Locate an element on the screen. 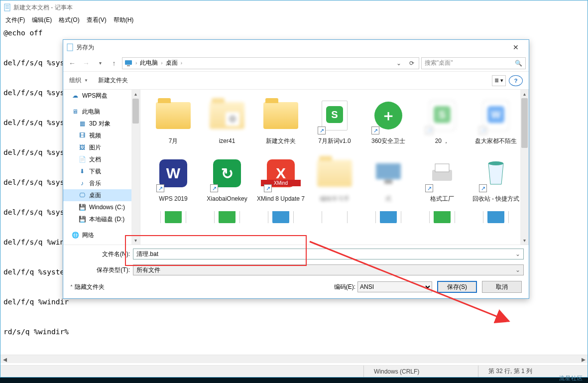  scroll-left-icon: ◂ is located at coordinates (5, 360).